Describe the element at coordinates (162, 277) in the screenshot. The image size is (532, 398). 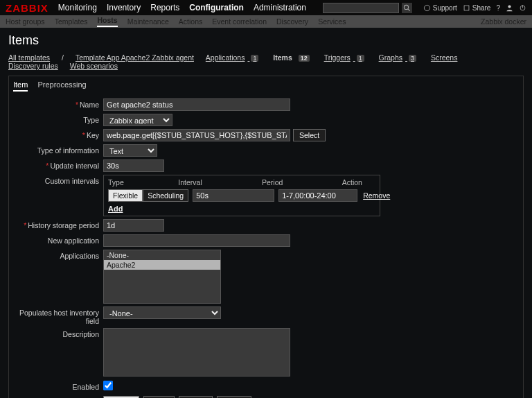
I see `applications-listbox: -None- Apache2` at that location.